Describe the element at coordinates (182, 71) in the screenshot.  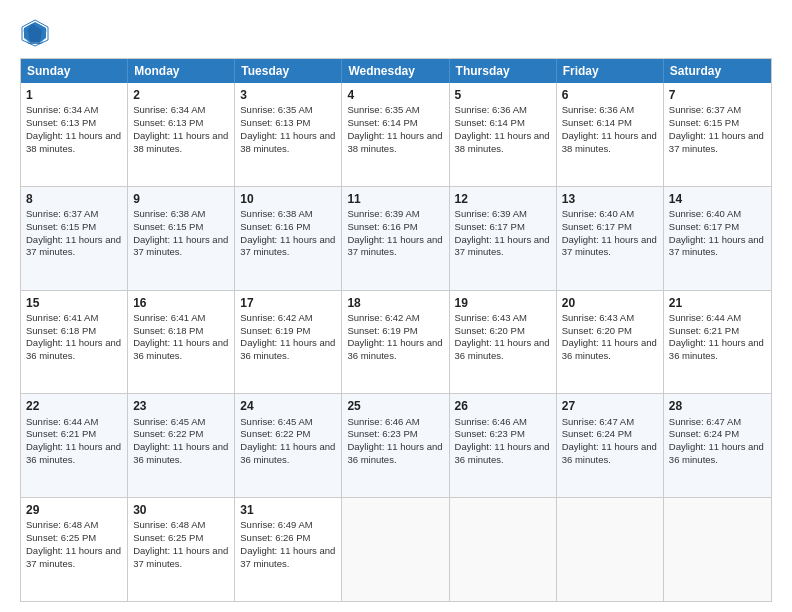
I see `calendar-header-monday: Monday` at that location.